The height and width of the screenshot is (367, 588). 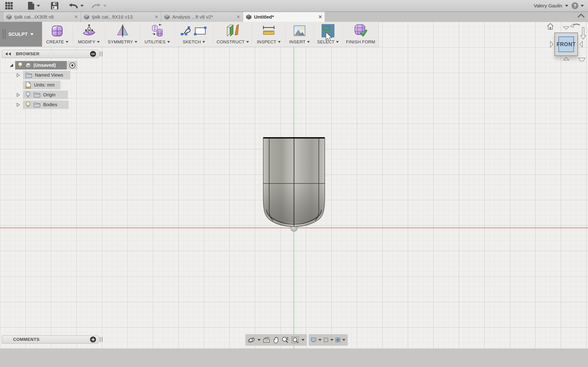 I want to click on mode-label: SCULPT, so click(x=18, y=34).